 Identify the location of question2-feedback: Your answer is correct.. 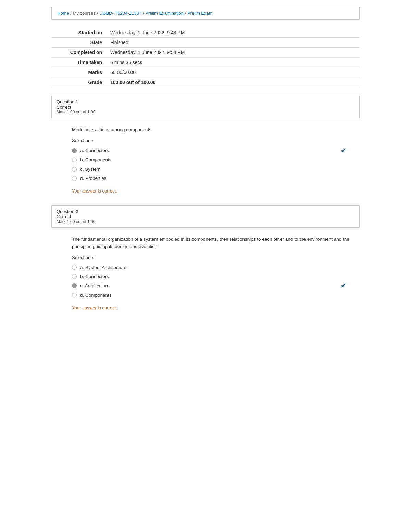
(216, 308).